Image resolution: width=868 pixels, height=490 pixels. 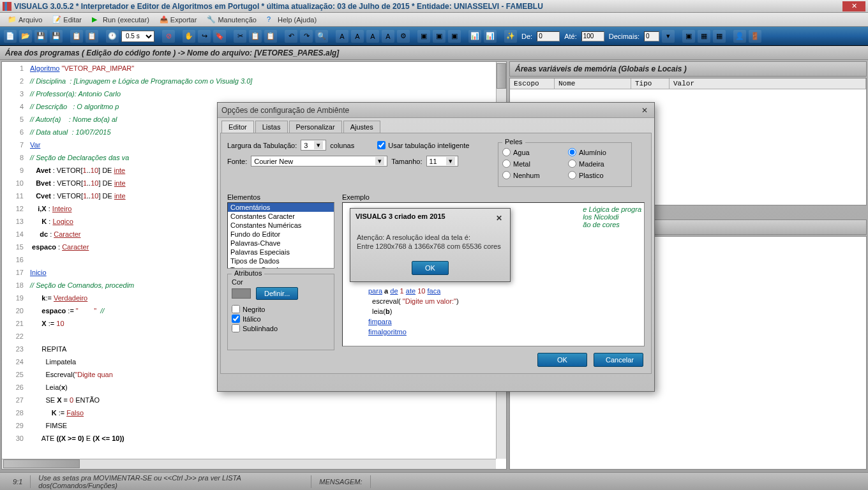 What do you see at coordinates (704, 36) in the screenshot?
I see `tb-d2: ▦` at bounding box center [704, 36].